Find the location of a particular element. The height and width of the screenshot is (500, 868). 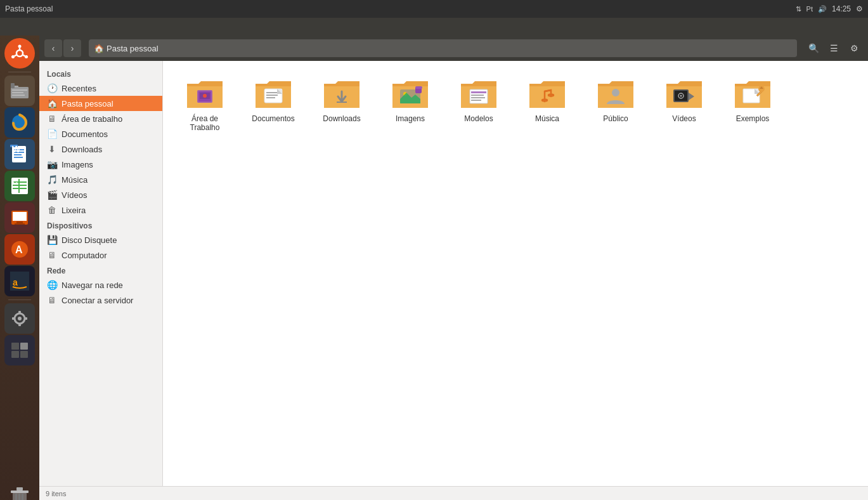

svg-text: a is located at coordinates (15, 282).